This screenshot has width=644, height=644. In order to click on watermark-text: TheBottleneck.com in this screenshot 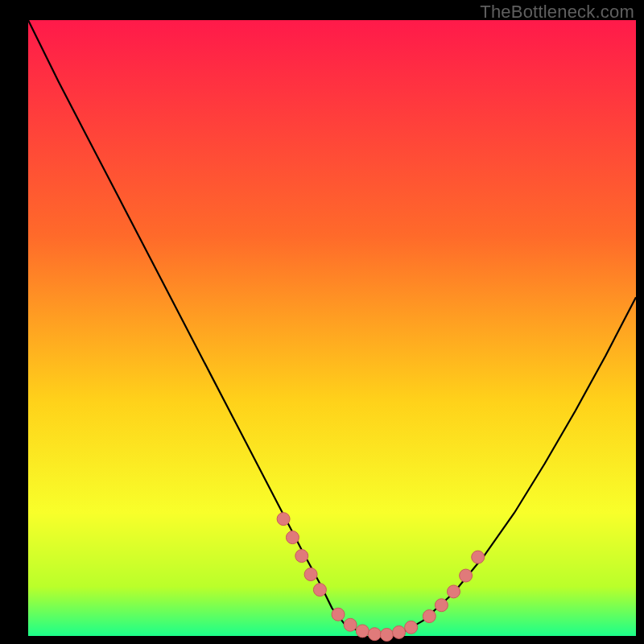, I will do `click(557, 12)`.